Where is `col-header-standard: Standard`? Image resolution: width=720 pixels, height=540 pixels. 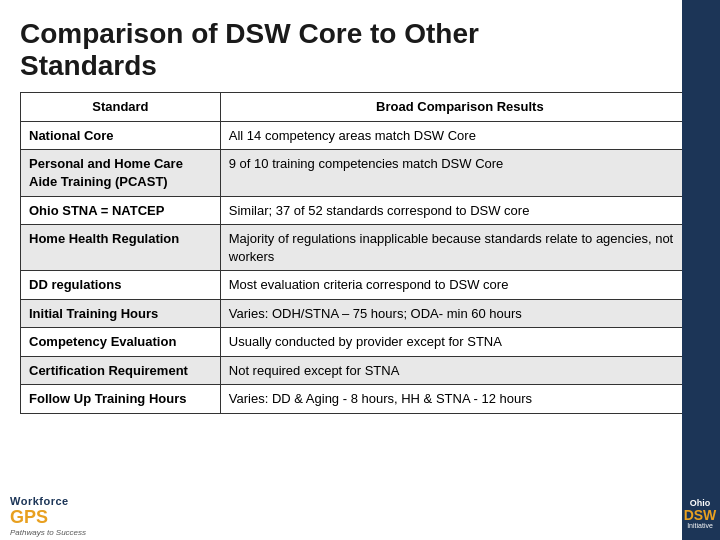
col-header-standard: Standard is located at coordinates (121, 108).